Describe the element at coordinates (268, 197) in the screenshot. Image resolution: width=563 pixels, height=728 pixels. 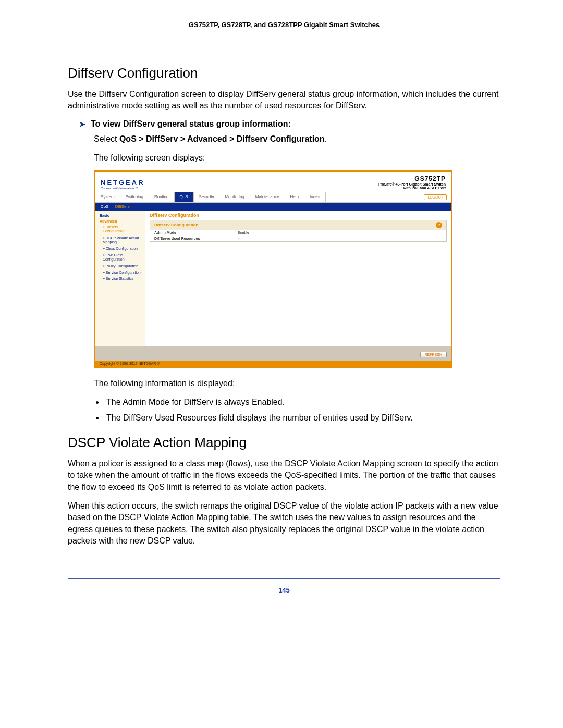
I see `tab-maintenance: Maintenance` at that location.